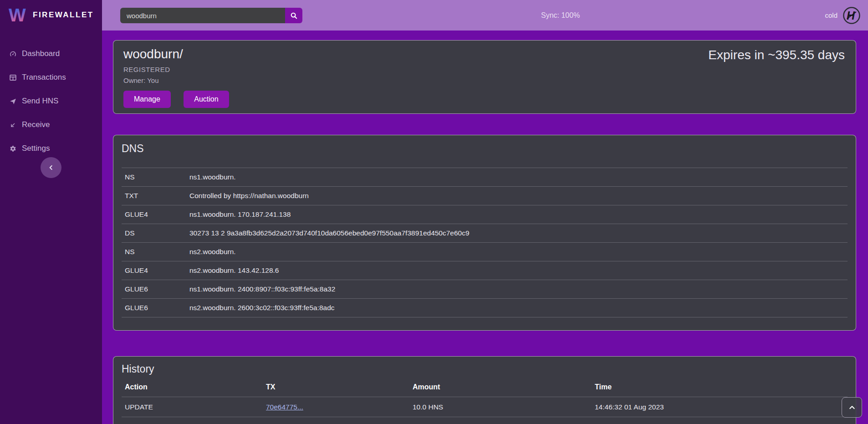  I want to click on history-col-time: Time, so click(721, 387).